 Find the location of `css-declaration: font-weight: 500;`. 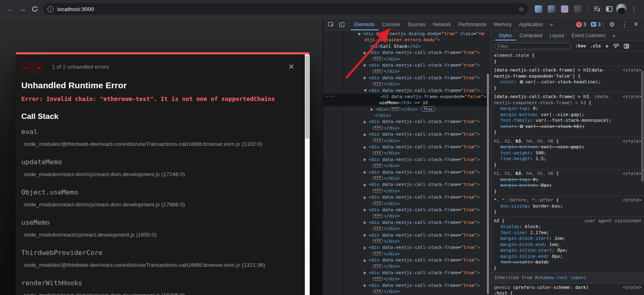

css-declaration: font-weight: 500; is located at coordinates (557, 154).